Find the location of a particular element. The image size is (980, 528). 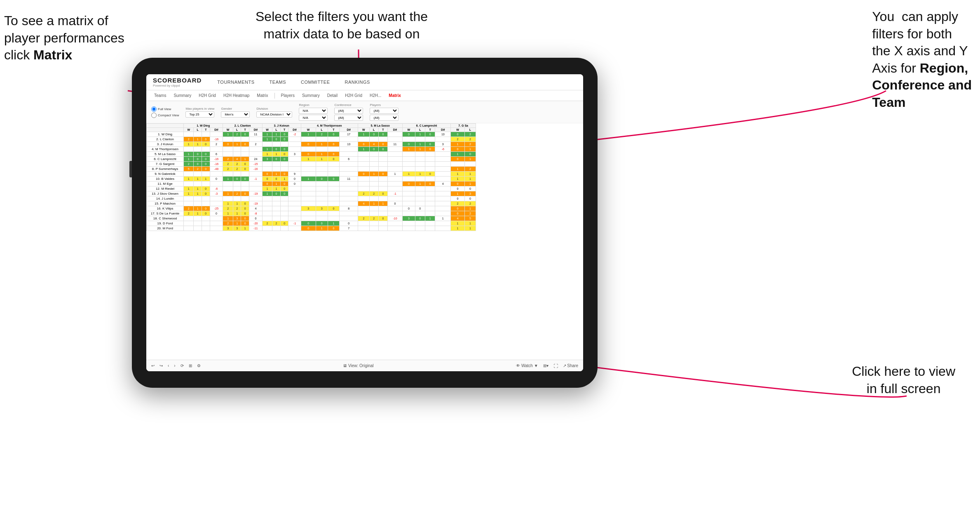

nav-committee: COMMITTEE is located at coordinates (316, 82).